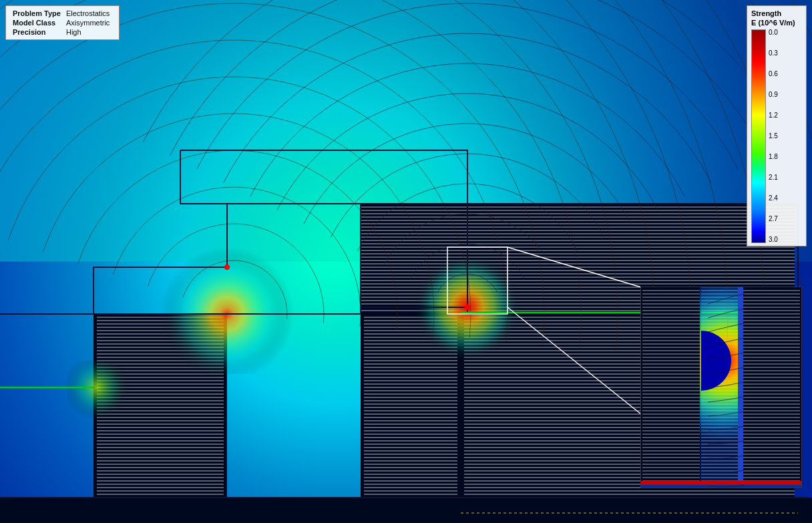 The width and height of the screenshot is (812, 523). Describe the element at coordinates (63, 23) in the screenshot. I see `info-box: Problem Type Electrostatics Model Class …` at that location.